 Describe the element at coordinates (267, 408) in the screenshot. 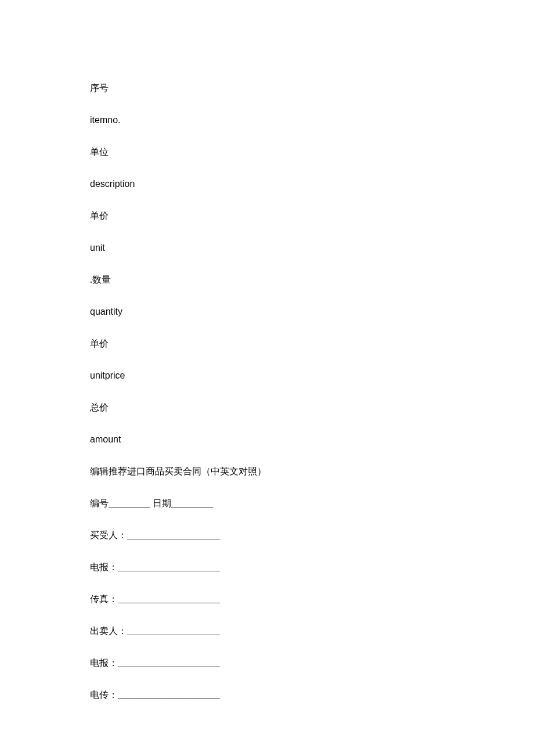

I see `line-zongjia: 总价` at that location.